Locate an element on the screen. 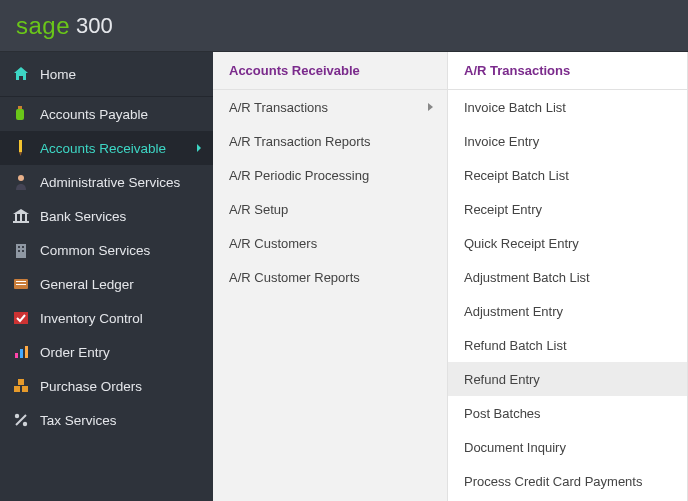 The image size is (688, 501). sidebar-item-label: Inventory Control is located at coordinates (120, 318).